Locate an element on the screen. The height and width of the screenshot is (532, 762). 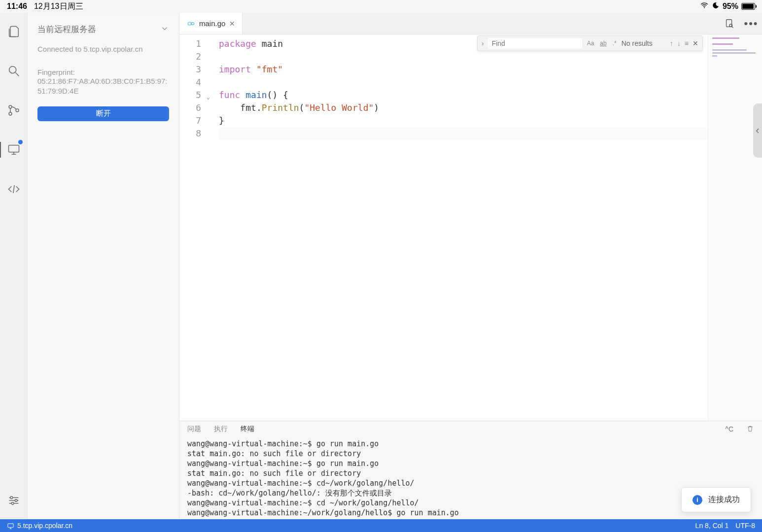
find-expand-icon: › is located at coordinates (483, 43).